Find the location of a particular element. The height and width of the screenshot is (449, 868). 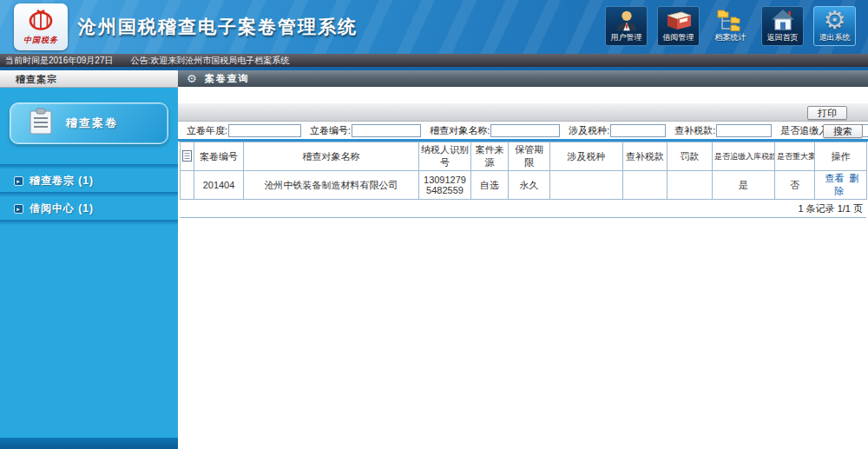

doc-icon-column is located at coordinates (187, 156).